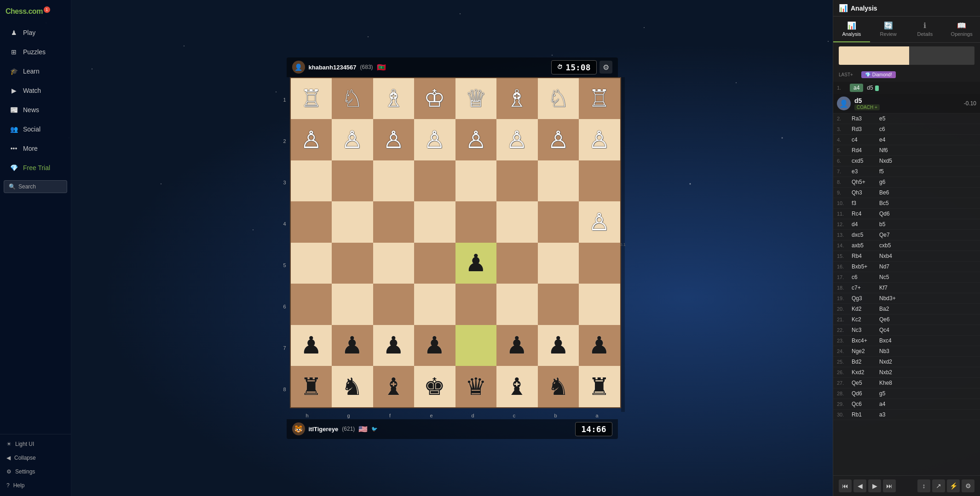 The width and height of the screenshot is (980, 496). What do you see at coordinates (924, 486) in the screenshot?
I see `flip-board-button: ↕` at bounding box center [924, 486].